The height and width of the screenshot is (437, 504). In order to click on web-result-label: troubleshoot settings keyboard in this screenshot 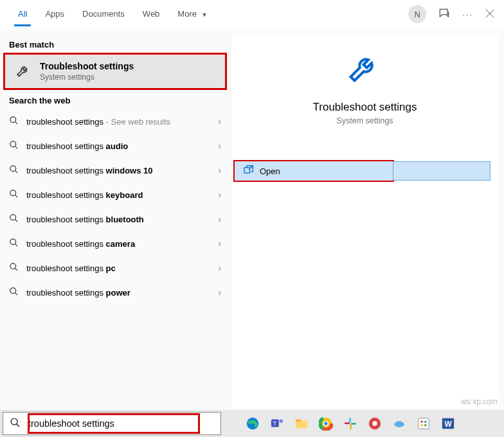, I will do `click(122, 195)`.